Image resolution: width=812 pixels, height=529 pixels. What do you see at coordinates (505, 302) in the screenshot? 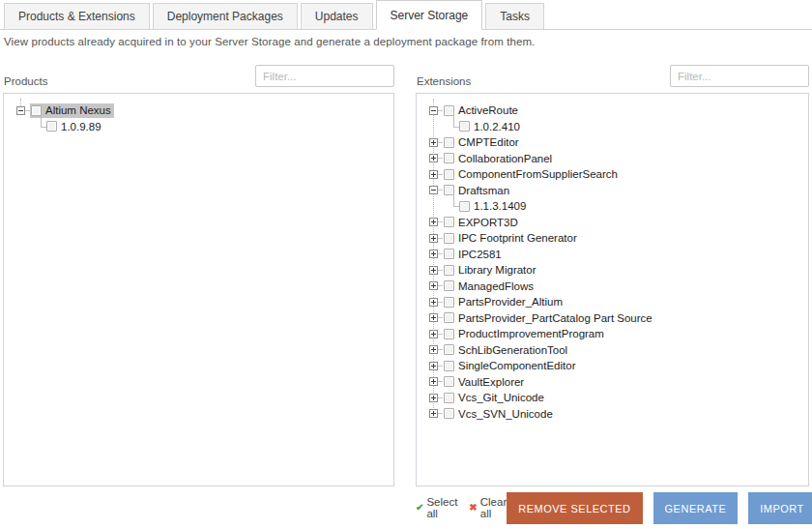
I see `tree-node-content: PartsProvider_Altium` at bounding box center [505, 302].